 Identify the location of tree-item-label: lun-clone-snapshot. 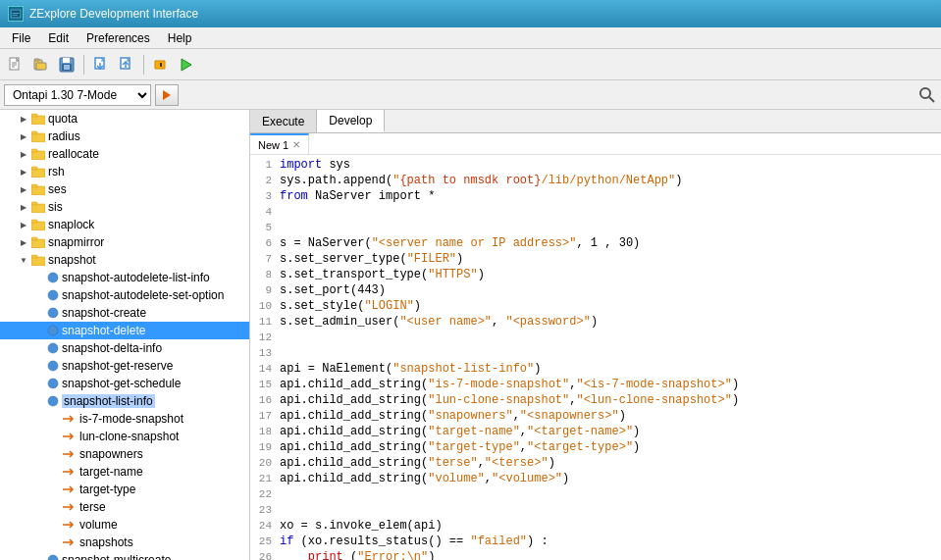
(130, 436).